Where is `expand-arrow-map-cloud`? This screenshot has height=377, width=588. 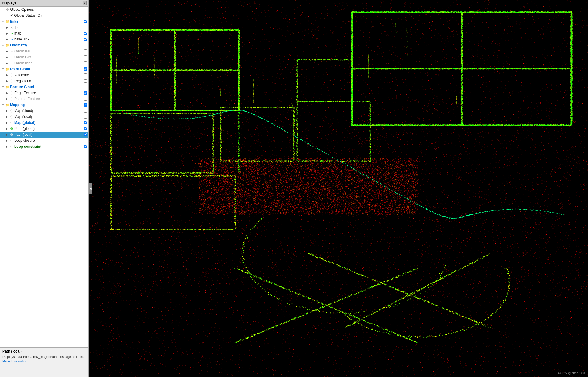 expand-arrow-map-cloud is located at coordinates (7, 111).